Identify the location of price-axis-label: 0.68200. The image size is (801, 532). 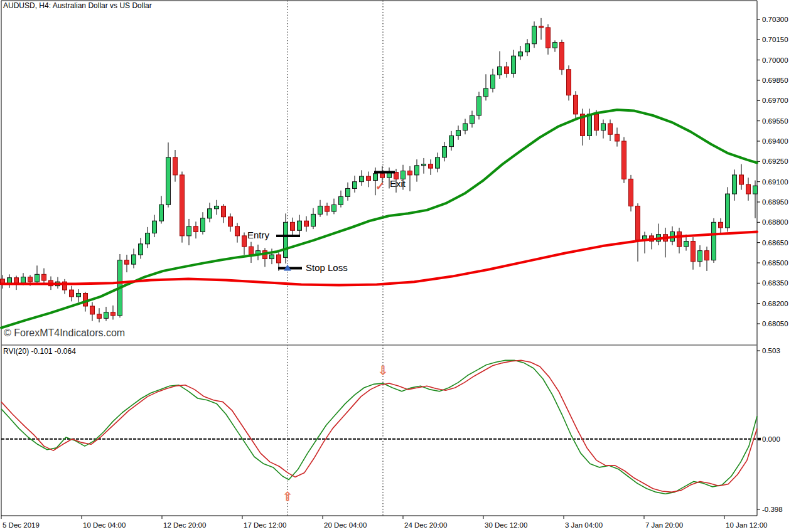
(775, 304).